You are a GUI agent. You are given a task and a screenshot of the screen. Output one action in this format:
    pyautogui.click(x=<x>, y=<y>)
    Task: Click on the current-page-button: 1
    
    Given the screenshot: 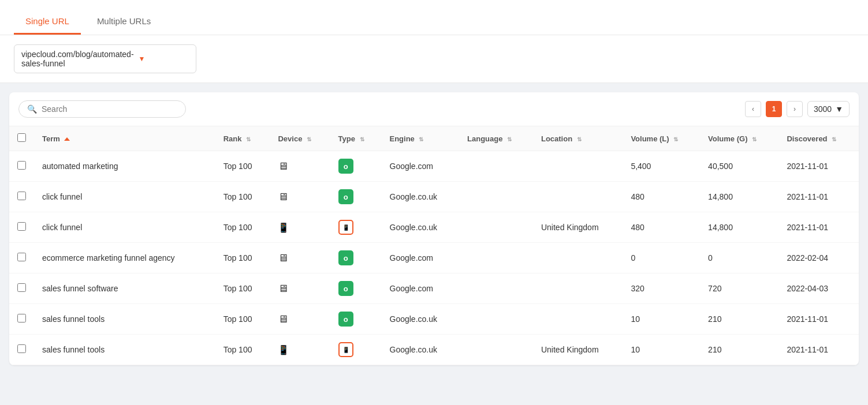 What is the action you would take?
    pyautogui.click(x=774, y=109)
    